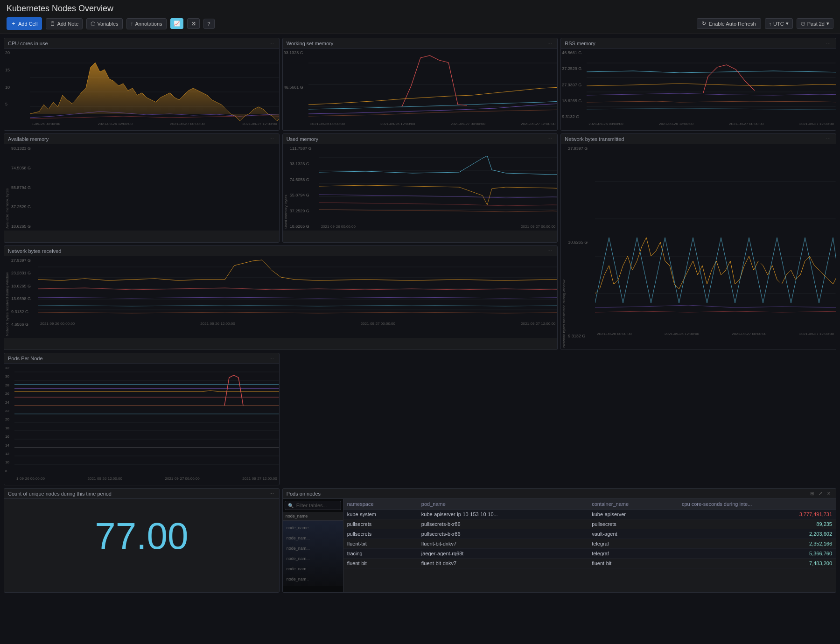  What do you see at coordinates (698, 139) in the screenshot?
I see `panel-ntx-header: Network bytes transmitted ⋯` at bounding box center [698, 139].